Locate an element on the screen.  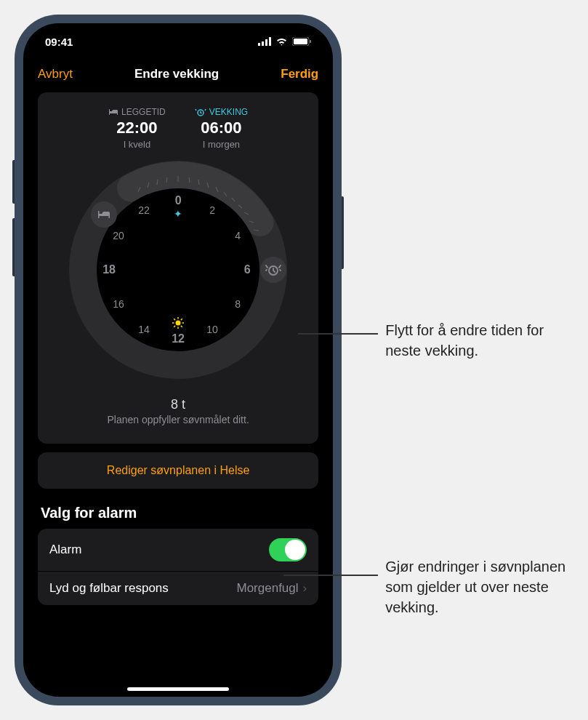
battery-icon is located at coordinates (302, 41).